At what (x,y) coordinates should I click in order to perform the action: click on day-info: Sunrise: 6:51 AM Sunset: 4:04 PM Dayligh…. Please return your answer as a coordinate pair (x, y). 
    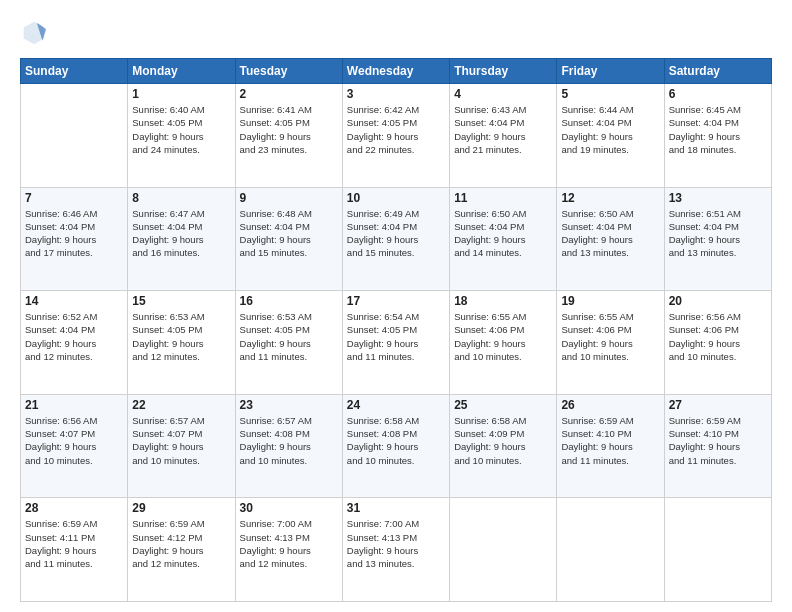
    Looking at the image, I should click on (718, 234).